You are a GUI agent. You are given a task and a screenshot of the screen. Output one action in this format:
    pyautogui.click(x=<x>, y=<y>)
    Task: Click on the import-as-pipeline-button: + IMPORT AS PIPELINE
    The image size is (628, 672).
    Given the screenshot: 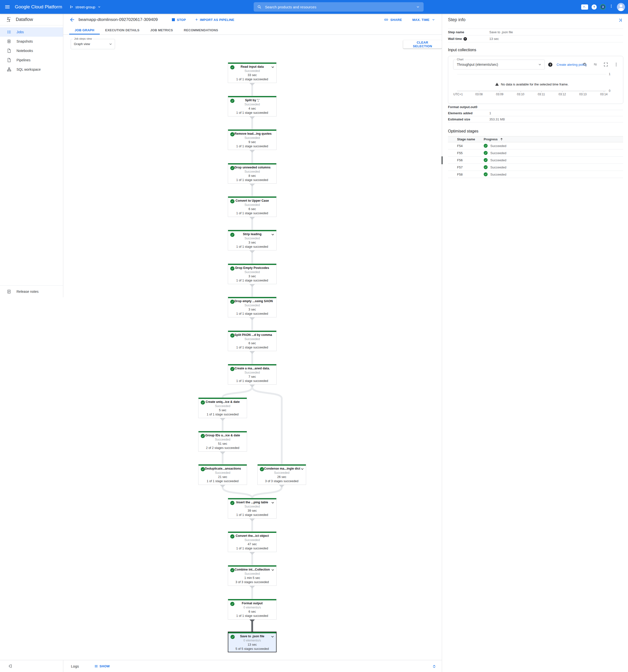 What is the action you would take?
    pyautogui.click(x=215, y=20)
    